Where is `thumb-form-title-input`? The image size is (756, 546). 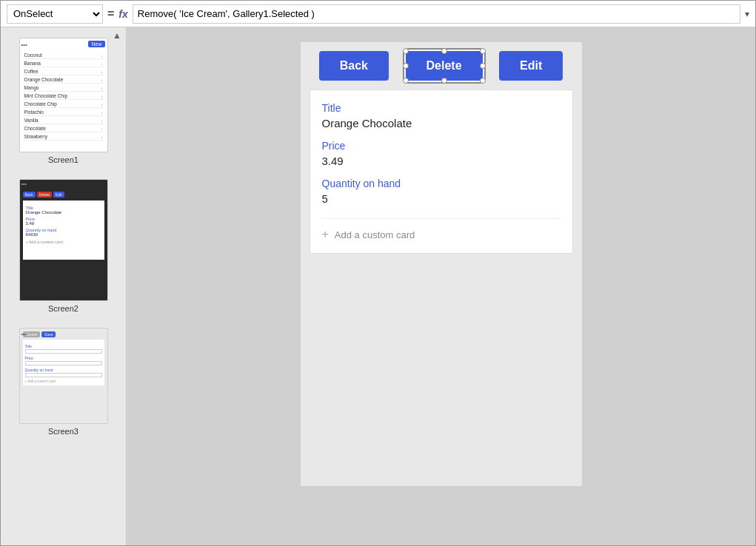 thumb-form-title-input is located at coordinates (64, 351).